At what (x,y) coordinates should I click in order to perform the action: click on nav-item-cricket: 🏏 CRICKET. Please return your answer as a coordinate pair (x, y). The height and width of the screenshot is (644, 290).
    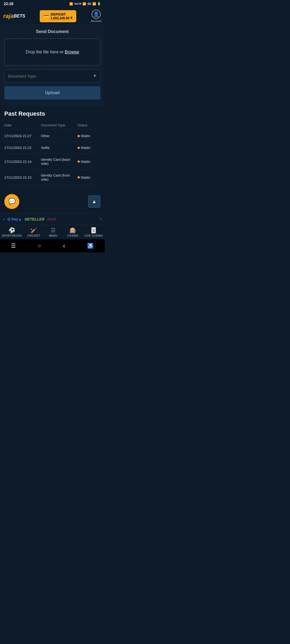
    Looking at the image, I should click on (34, 232).